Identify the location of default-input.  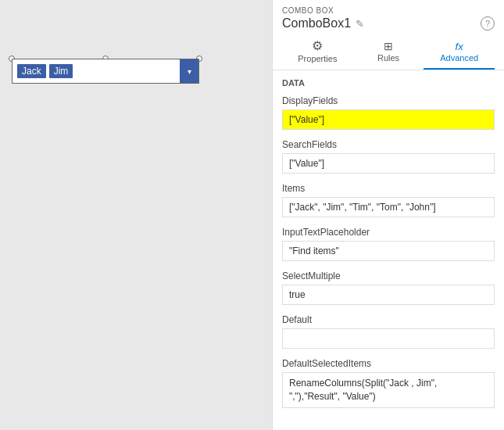
(388, 339).